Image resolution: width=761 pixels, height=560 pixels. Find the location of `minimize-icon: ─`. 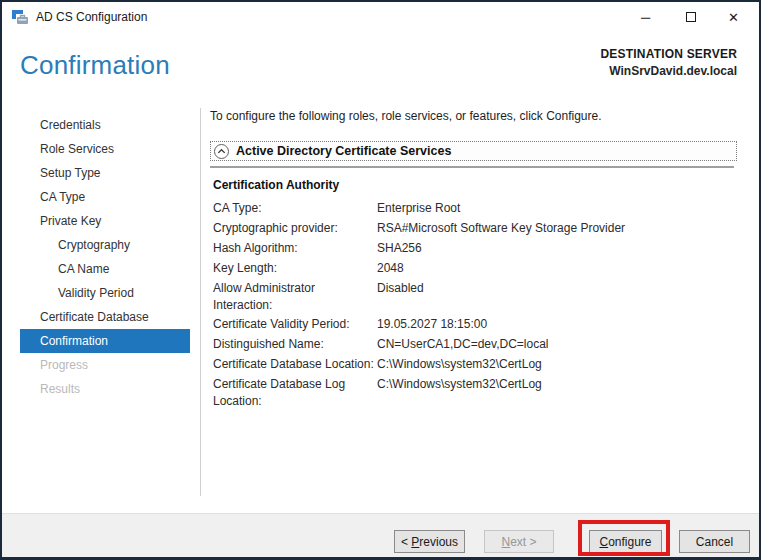

minimize-icon: ─ is located at coordinates (646, 18).